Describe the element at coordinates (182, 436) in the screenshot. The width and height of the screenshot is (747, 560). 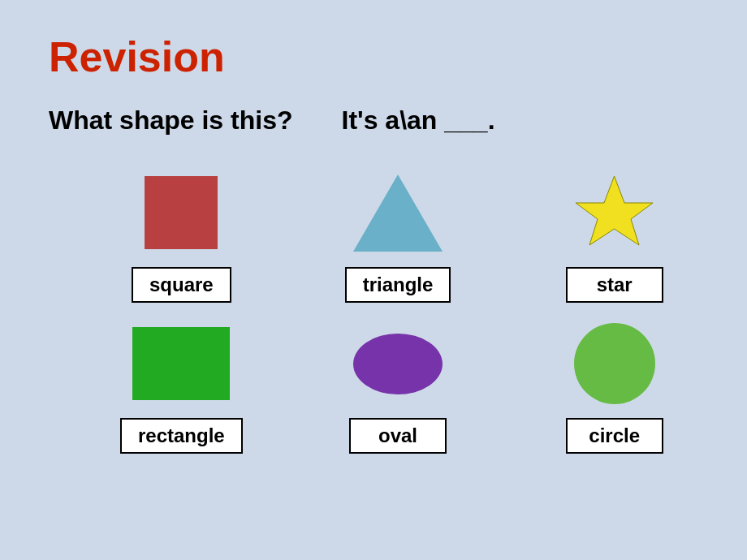
I see `rectangle-label: rectangle` at that location.